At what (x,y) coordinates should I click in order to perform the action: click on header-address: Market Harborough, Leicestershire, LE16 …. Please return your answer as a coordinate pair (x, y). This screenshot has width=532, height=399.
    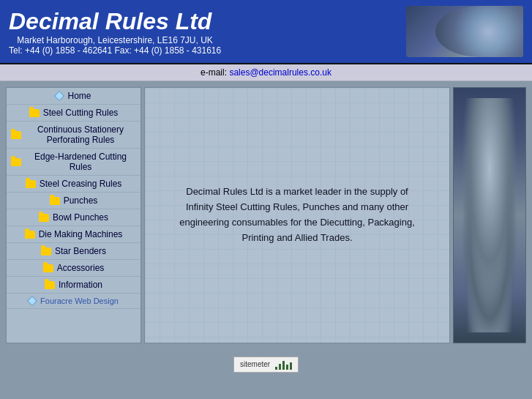
    Looking at the image, I should click on (115, 45).